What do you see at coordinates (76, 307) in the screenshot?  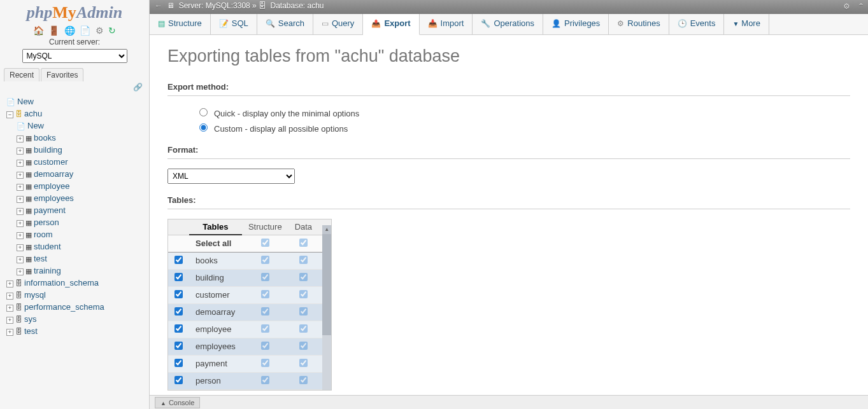 I see `tree-db-performance-schema: +🗄performance_schema` at bounding box center [76, 307].